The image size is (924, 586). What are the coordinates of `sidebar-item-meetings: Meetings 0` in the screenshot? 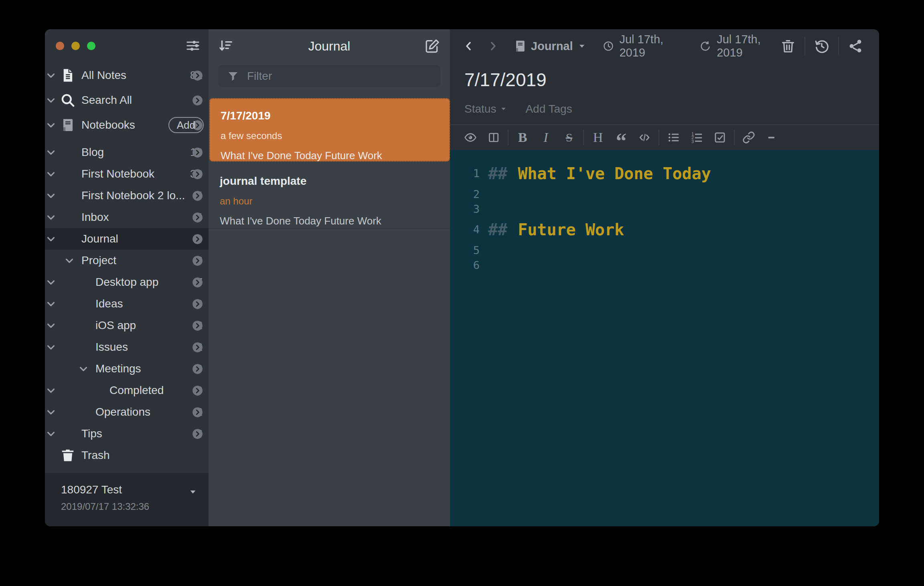 It's located at (127, 369).